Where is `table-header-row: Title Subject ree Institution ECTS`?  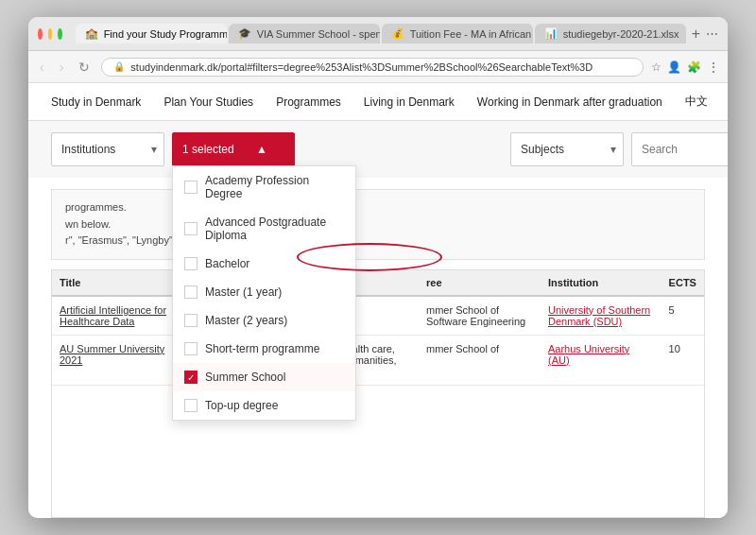
table-header-row: Title Subject ree Institution ECTS is located at coordinates (378, 284).